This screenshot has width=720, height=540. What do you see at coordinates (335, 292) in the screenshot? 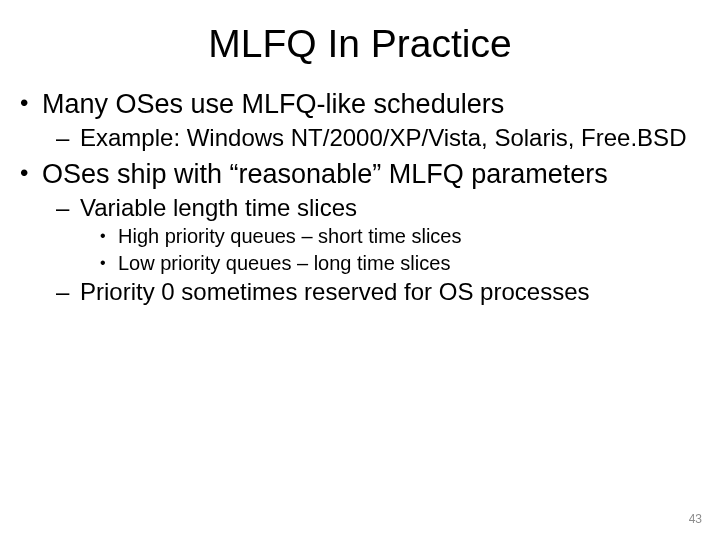
I see `bullet-text: Priority 0 sometimes reserved for OS pro…` at bounding box center [335, 292].